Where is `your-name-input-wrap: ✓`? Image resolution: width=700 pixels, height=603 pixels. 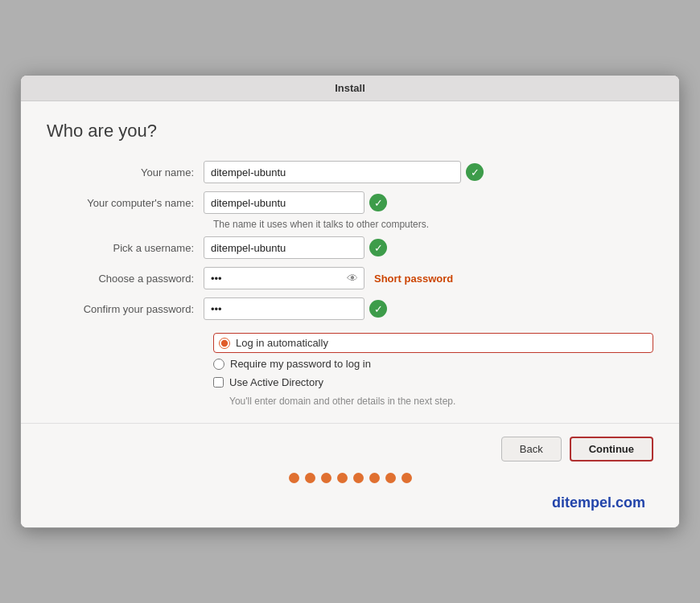
your-name-input-wrap: ✓ is located at coordinates (344, 172).